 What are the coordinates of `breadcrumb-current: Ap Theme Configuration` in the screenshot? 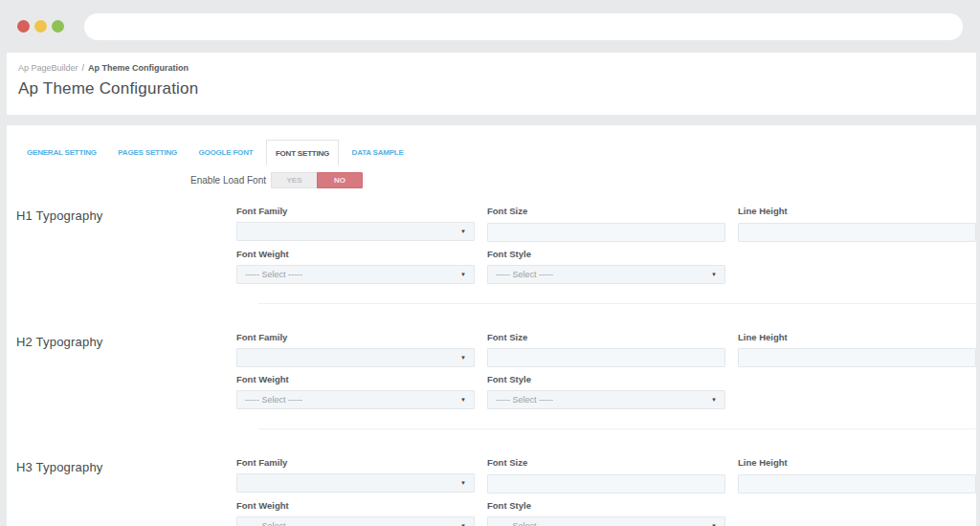 It's located at (138, 68).